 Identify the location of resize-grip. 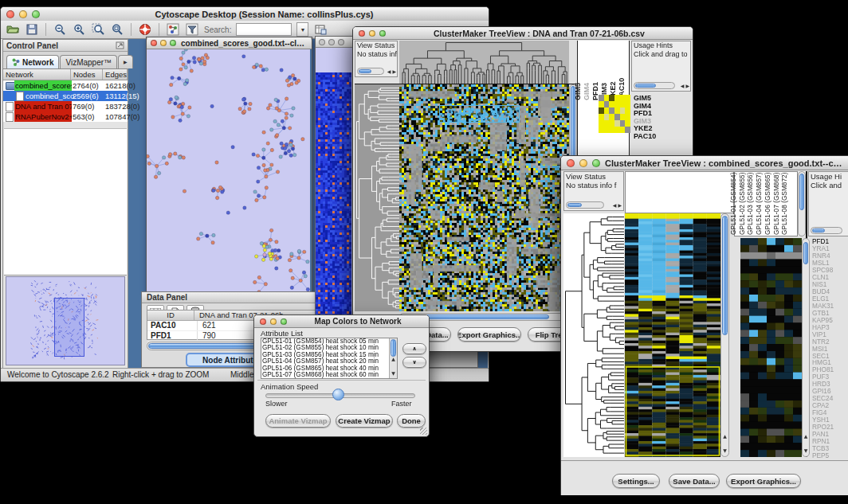
(424, 432).